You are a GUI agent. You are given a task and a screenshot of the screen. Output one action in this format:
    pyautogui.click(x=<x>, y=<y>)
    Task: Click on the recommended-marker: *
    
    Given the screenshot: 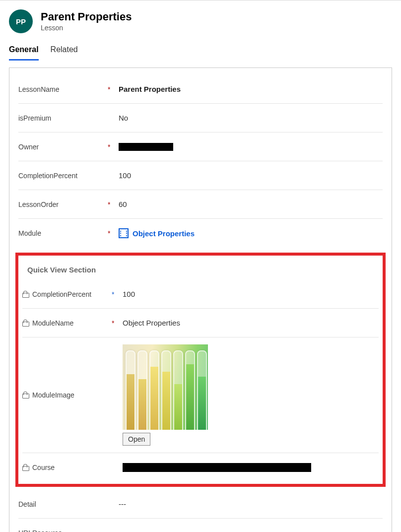 What is the action you would take?
    pyautogui.click(x=117, y=294)
    